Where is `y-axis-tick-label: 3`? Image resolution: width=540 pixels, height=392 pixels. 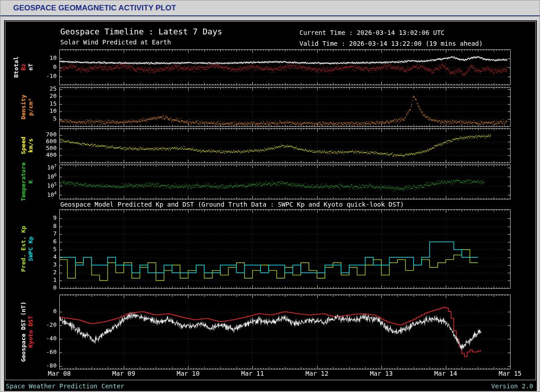 y-axis-tick-label: 3 is located at coordinates (46, 265).